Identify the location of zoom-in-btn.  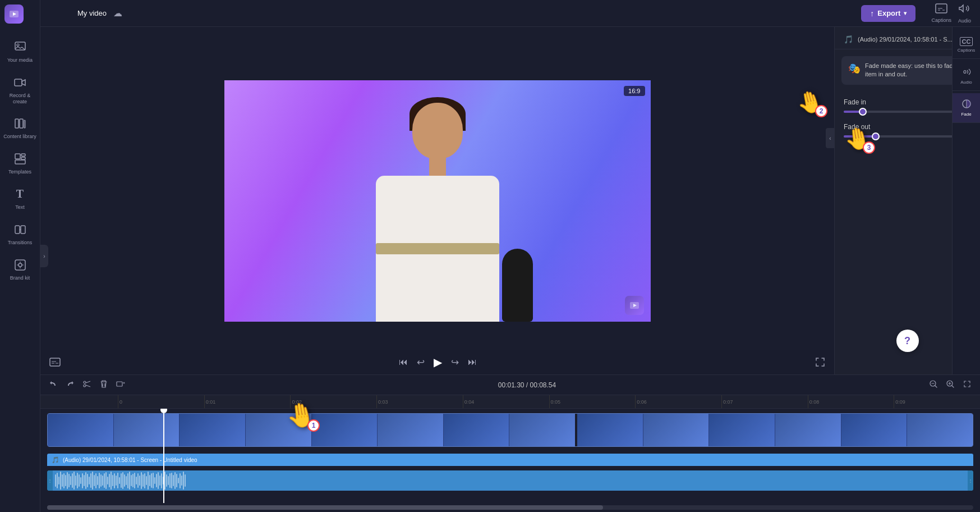
(950, 385).